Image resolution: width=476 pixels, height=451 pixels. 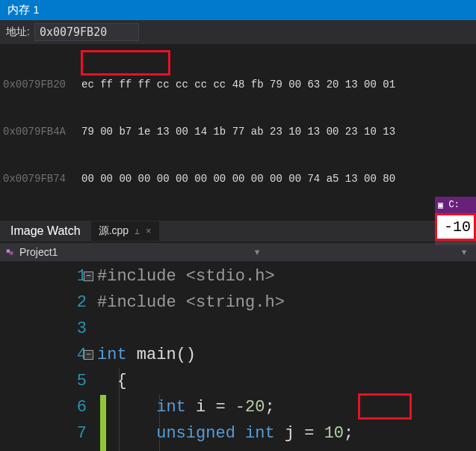 I want to click on code-line: int main(), so click(x=287, y=355).